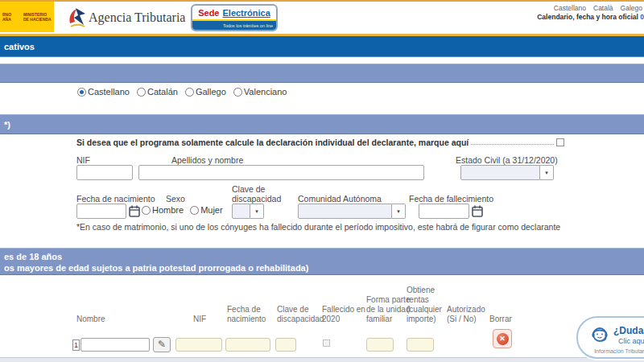  Describe the element at coordinates (322, 261) in the screenshot. I see `section-bar-hijos: es de 18 años os mayores de edad sujetos…` at that location.